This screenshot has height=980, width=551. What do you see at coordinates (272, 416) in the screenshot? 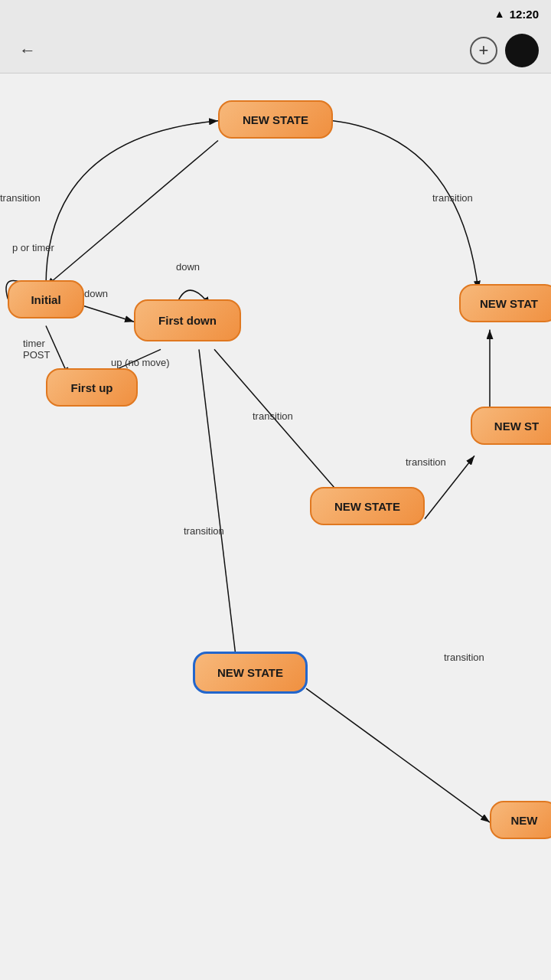
I see `edge-label-lbl_transition_fd_mid: transition` at bounding box center [272, 416].